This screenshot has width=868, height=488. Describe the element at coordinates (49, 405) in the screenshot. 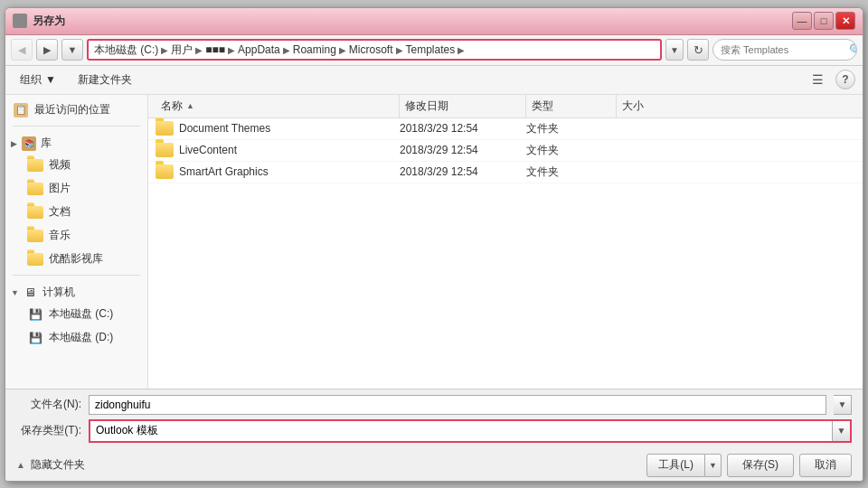

I see `filename-label: 文件名(N):` at that location.